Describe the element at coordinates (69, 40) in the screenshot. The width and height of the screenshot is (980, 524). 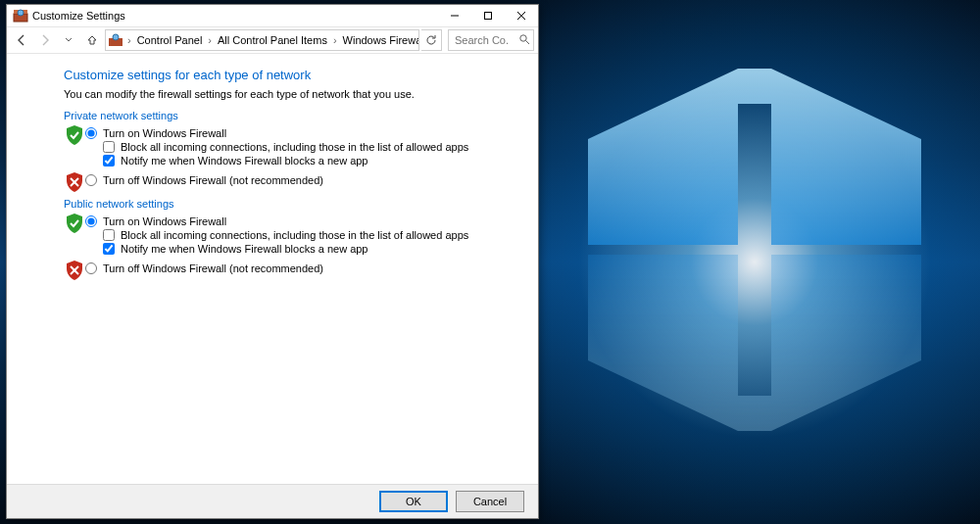
I see `recent-dropdown` at that location.